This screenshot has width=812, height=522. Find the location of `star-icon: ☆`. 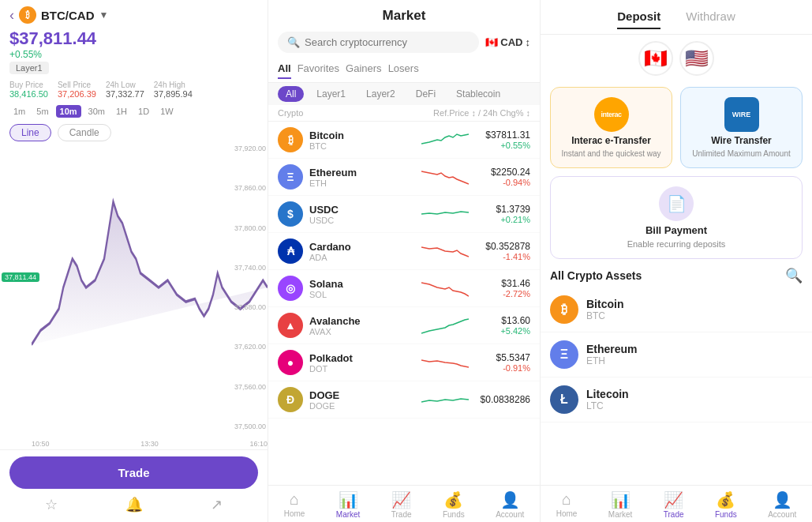

star-icon: ☆ is located at coordinates (51, 505).